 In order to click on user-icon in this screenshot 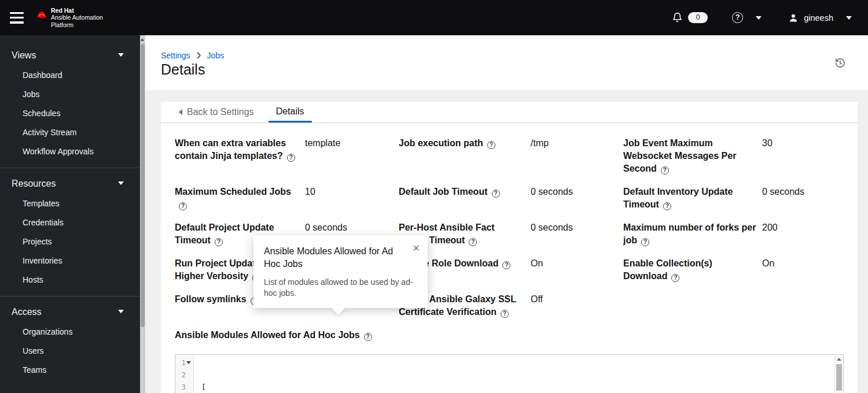, I will do `click(793, 18)`.